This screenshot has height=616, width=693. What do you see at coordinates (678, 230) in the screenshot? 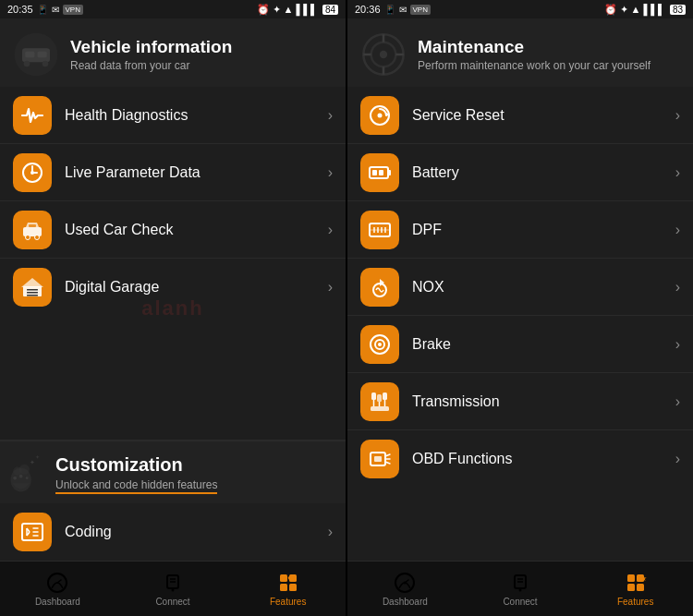
I see `dpf-chevron: ›` at bounding box center [678, 230].